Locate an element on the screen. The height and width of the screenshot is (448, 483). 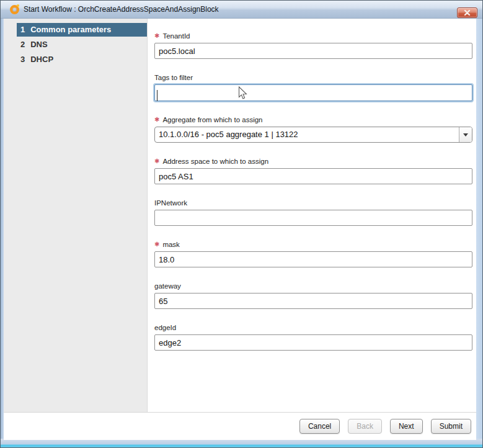
field-label-text: IPNetwork is located at coordinates (171, 203).